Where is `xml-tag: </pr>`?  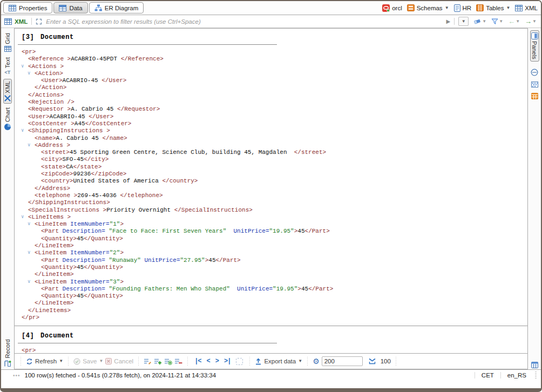 xml-tag: </pr> is located at coordinates (30, 317).